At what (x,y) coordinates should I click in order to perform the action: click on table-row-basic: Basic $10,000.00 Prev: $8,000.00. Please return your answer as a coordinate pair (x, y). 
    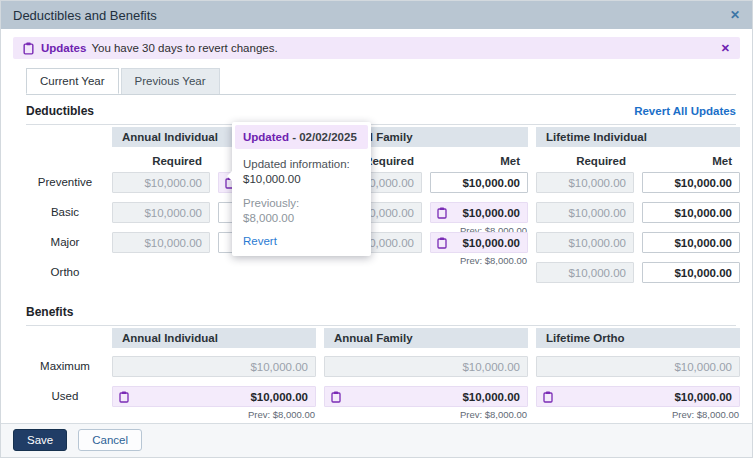
    Looking at the image, I should click on (381, 212).